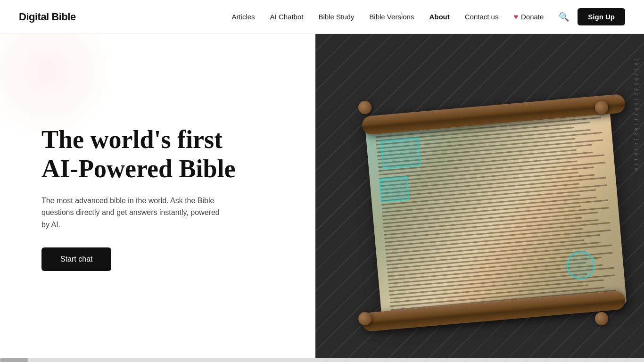  What do you see at coordinates (243, 17) in the screenshot?
I see `nav-item-articles: Articles` at bounding box center [243, 17].